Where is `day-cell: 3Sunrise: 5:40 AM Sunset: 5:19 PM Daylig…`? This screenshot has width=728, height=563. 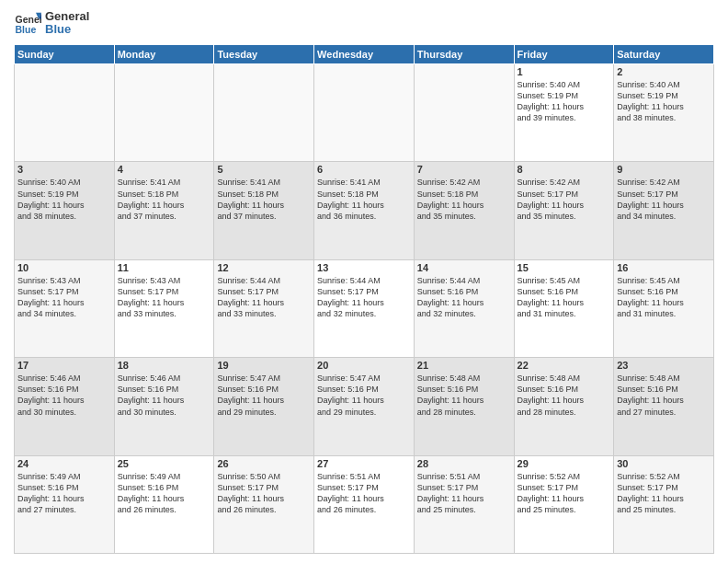 day-cell: 3Sunrise: 5:40 AM Sunset: 5:19 PM Daylig… is located at coordinates (64, 211).